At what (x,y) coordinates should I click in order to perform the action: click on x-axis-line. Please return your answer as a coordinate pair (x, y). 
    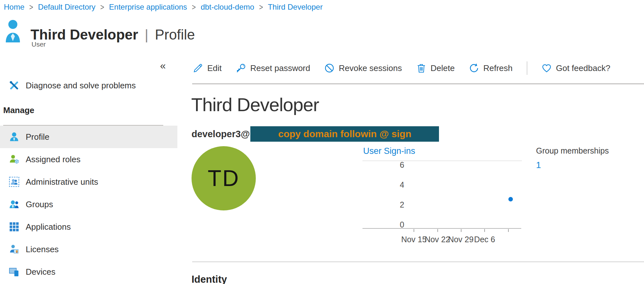
    Looking at the image, I should click on (442, 228).